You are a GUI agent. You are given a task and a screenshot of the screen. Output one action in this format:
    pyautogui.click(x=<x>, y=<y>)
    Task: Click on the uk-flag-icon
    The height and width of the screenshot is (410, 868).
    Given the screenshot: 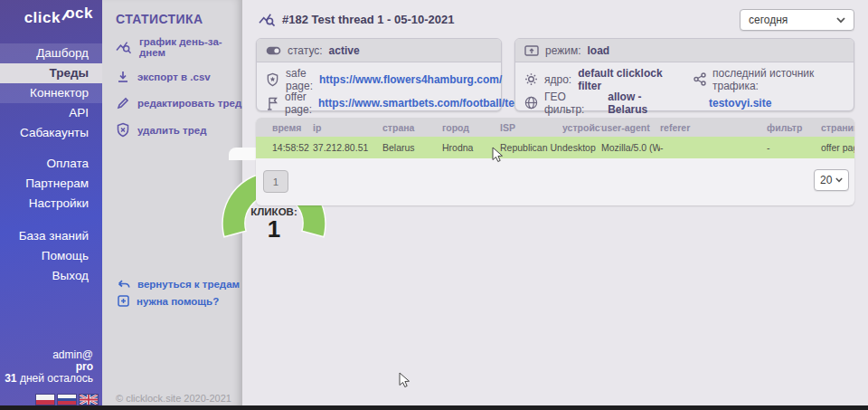 What is the action you would take?
    pyautogui.click(x=89, y=400)
    